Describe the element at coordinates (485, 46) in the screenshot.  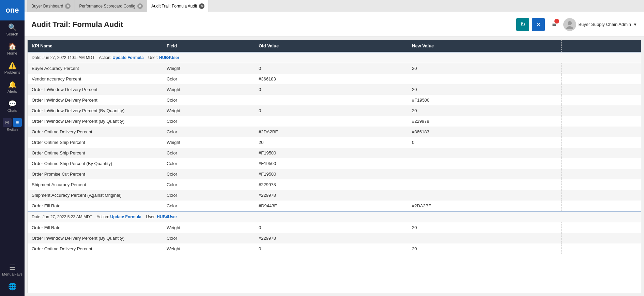
I see `col-header-new: New Value` at that location.